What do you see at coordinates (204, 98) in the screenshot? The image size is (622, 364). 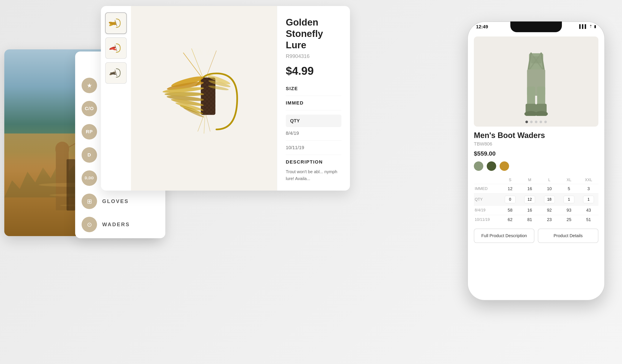 I see `product-image-area` at bounding box center [204, 98].